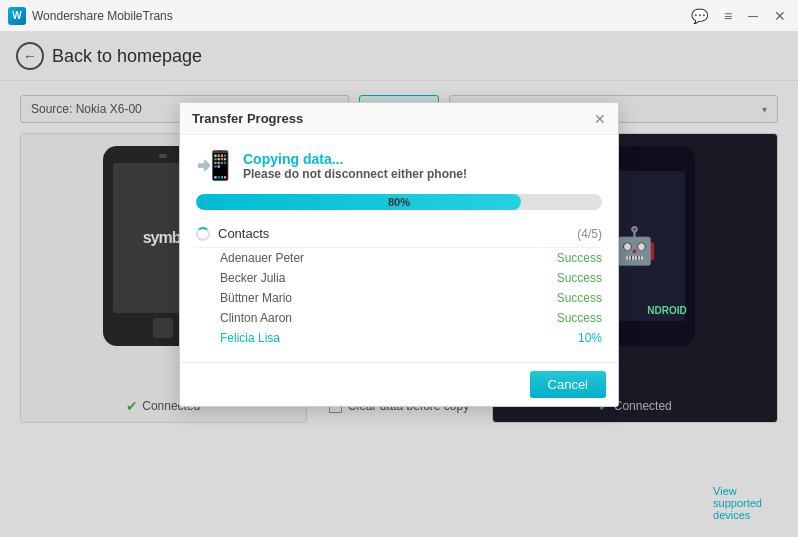 This screenshot has height=537, width=798. I want to click on contact-name-2: Becker Julia, so click(252, 278).